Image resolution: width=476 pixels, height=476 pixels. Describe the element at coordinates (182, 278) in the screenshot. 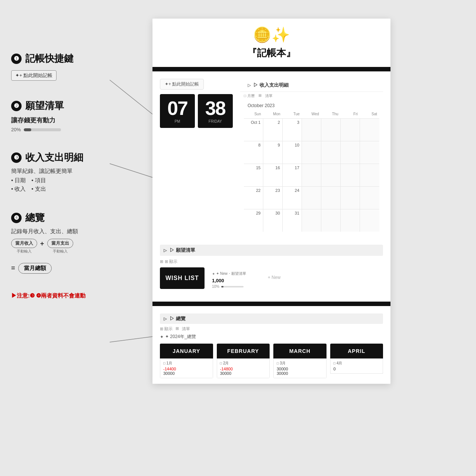

I see `wish-card-main: WISH LIST` at that location.